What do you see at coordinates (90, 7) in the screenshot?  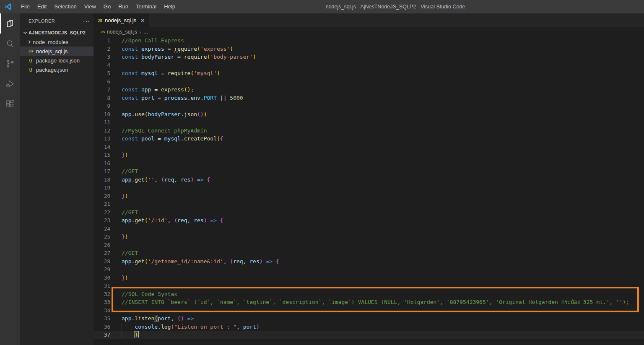 I see `menu-view: View` at bounding box center [90, 7].